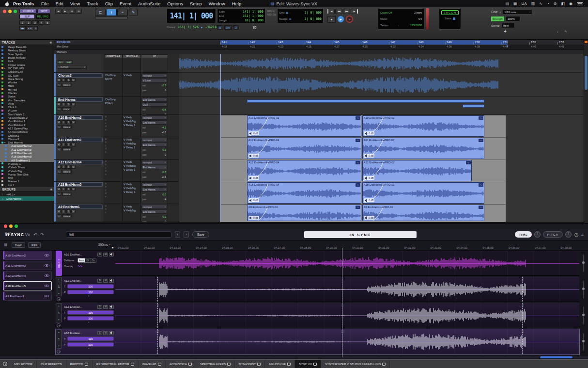  I want to click on taskbar-window-item: MIDI EDITOR, so click(23, 364).